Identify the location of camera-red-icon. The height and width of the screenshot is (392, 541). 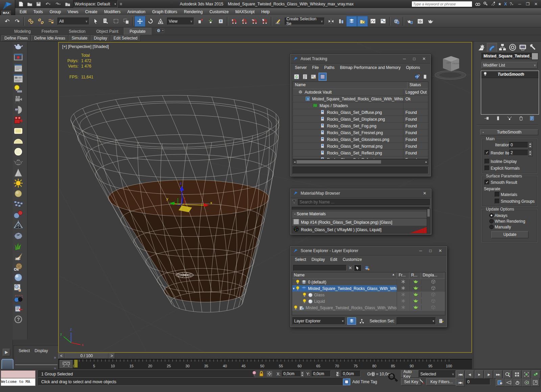
(18, 120).